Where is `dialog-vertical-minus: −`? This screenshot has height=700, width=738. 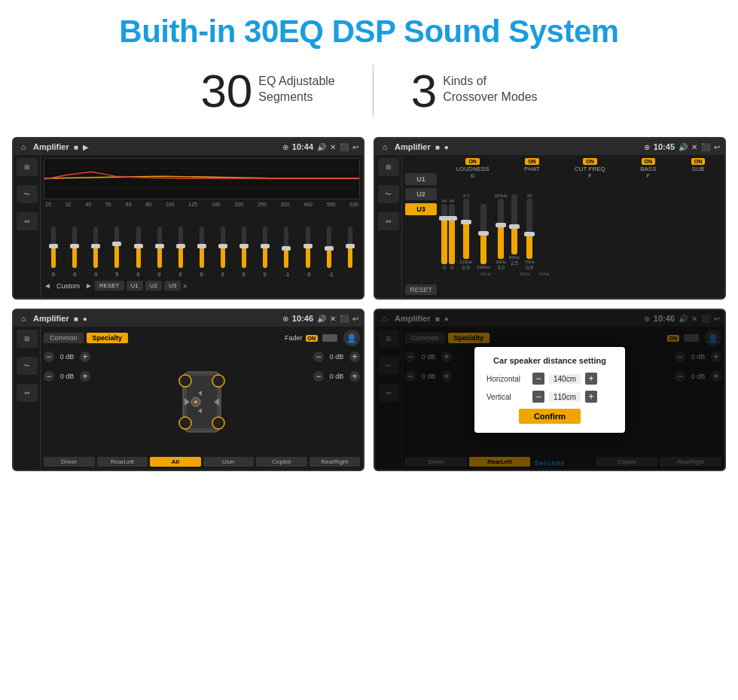
dialog-vertical-minus: − is located at coordinates (538, 397).